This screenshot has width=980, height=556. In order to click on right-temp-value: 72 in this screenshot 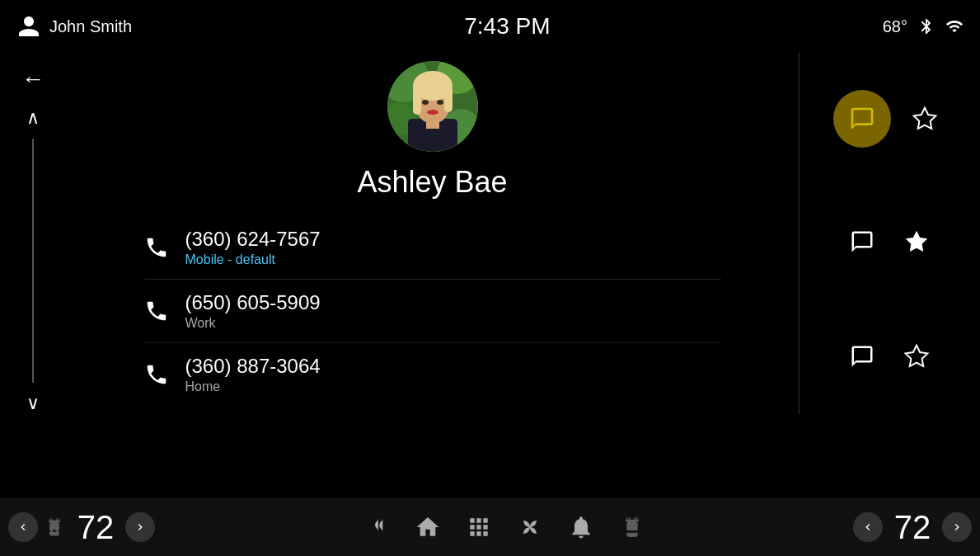, I will do `click(912, 528)`.